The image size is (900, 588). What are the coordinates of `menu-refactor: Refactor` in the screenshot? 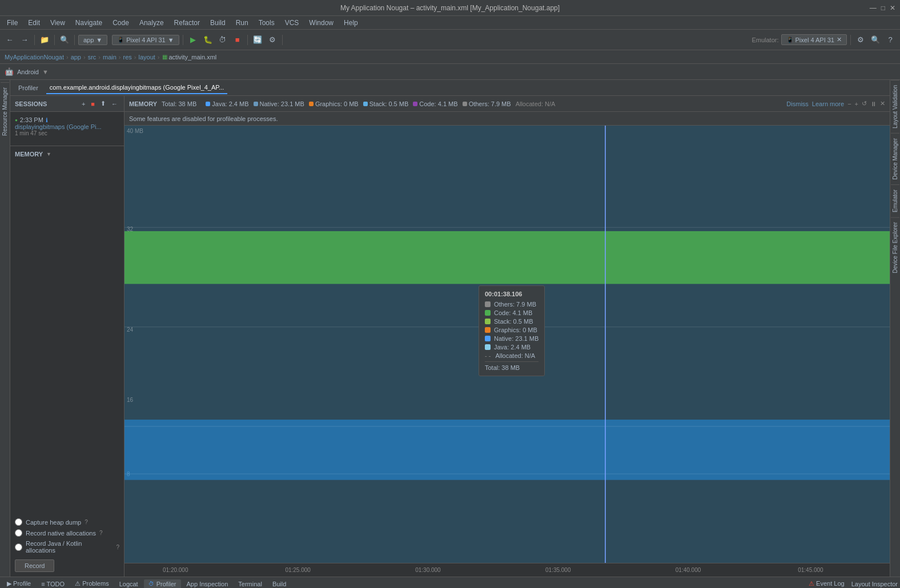 It's located at (187, 23).